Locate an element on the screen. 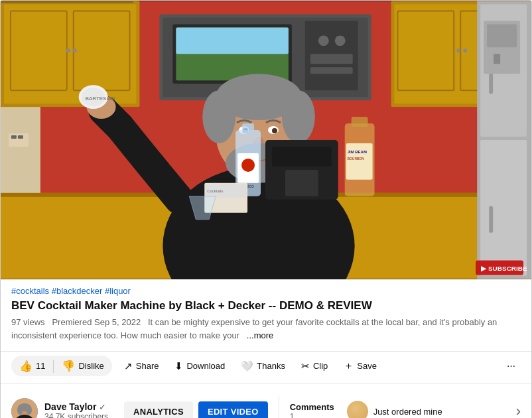 Image resolution: width=532 pixels, height=418 pixels. actions-bar: 👍 11 👎 Dislike ↗ Share ⬇ Download 🤍 Than… is located at coordinates (266, 368).